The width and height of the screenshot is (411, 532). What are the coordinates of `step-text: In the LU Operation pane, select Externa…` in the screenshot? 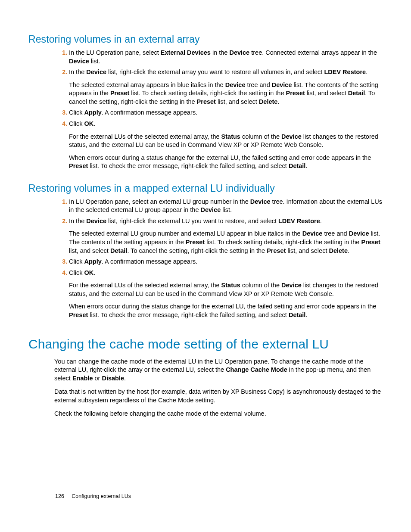 It's located at (223, 57).